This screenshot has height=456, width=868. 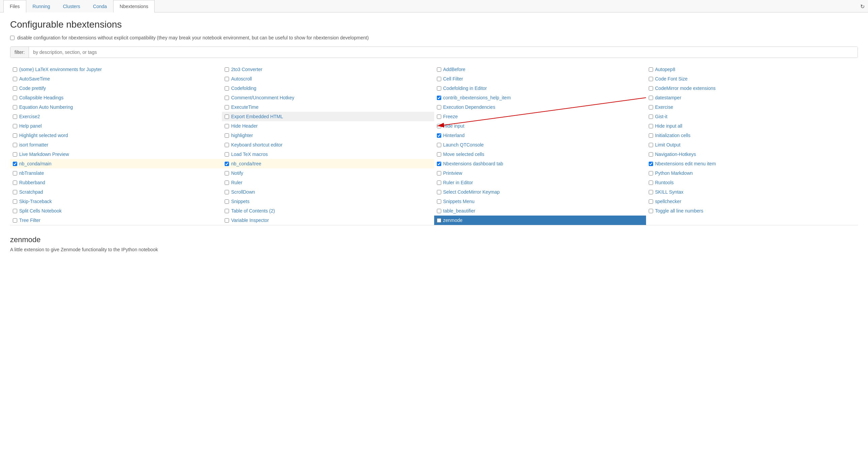 I want to click on tab-files: Files, so click(x=15, y=6).